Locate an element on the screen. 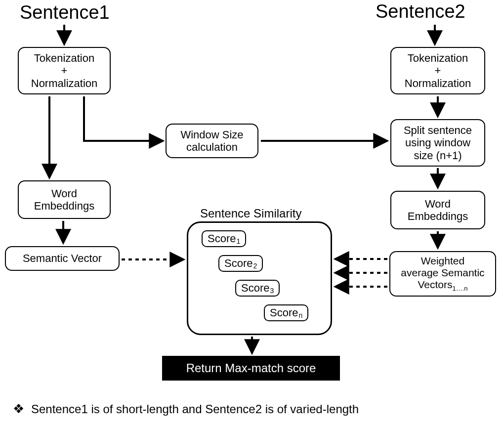  right-word-embeddings-box: WordEmbeddings is located at coordinates (438, 210).